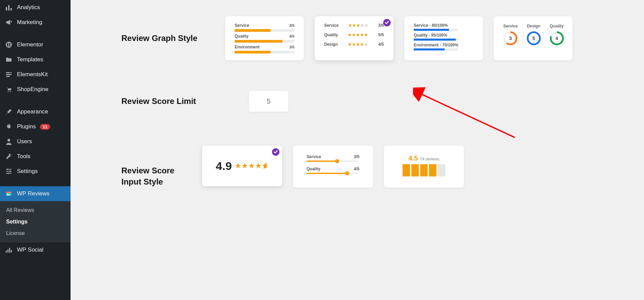 This screenshot has width=644, height=300. What do you see at coordinates (30, 45) in the screenshot?
I see `sidebar-item-label: Elementor` at bounding box center [30, 45].